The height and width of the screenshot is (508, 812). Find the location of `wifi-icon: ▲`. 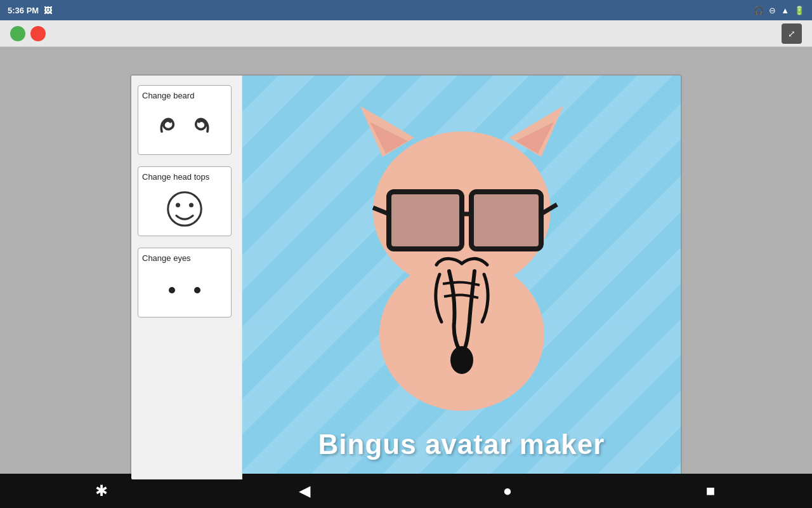

wifi-icon: ▲ is located at coordinates (785, 10).